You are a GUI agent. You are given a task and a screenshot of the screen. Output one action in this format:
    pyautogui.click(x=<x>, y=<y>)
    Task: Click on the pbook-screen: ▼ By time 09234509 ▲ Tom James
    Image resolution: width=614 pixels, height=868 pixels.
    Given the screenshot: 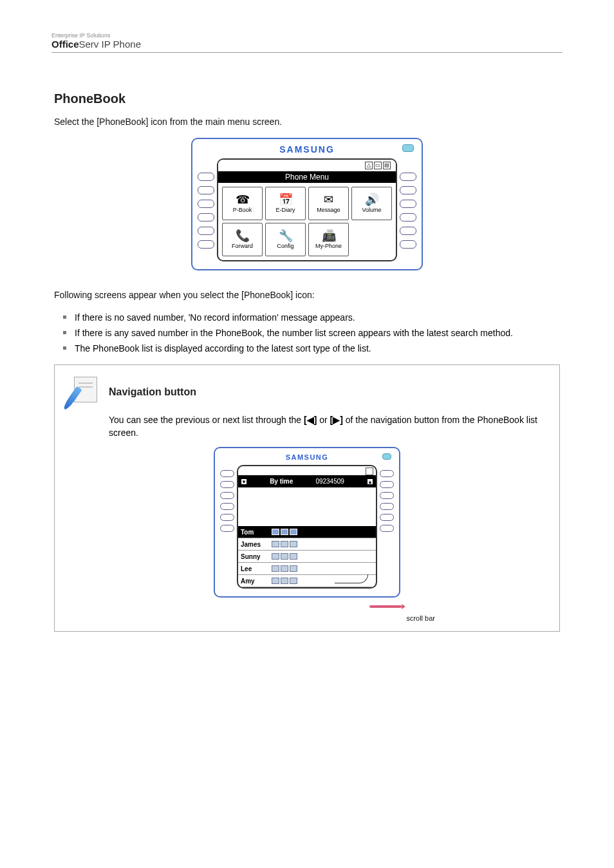 What is the action you would take?
    pyautogui.click(x=307, y=527)
    